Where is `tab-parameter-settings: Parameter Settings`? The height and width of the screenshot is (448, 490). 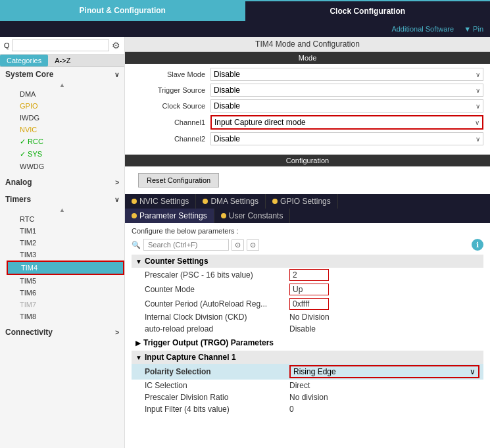
tab-parameter-settings: Parameter Settings is located at coordinates (170, 216).